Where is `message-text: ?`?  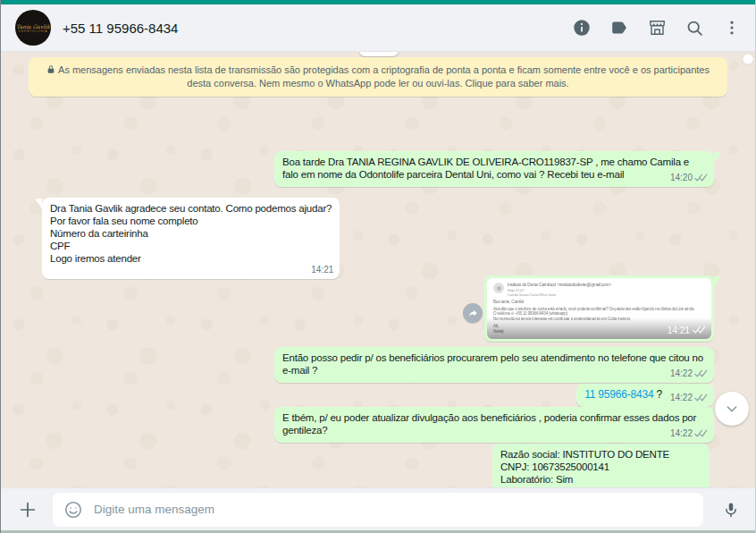
message-text: ? is located at coordinates (658, 394).